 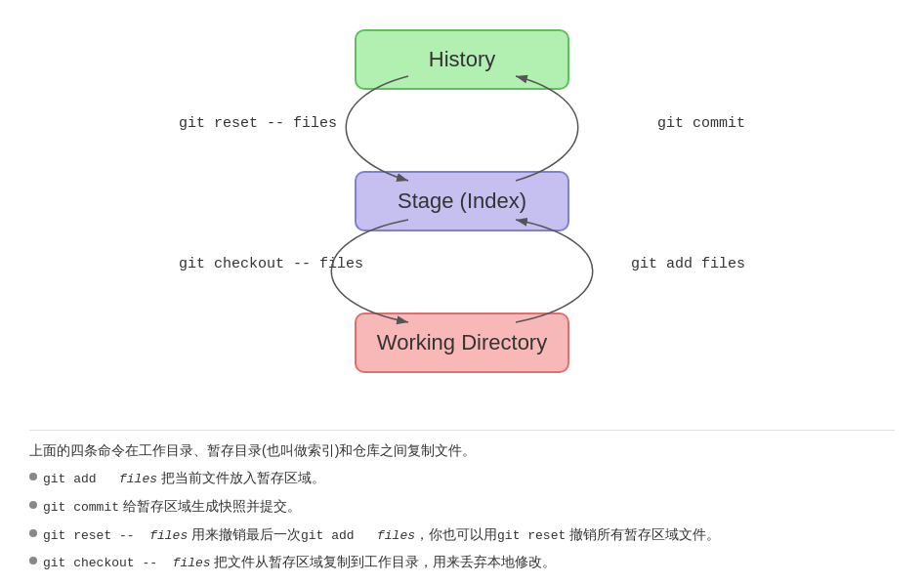 What do you see at coordinates (701, 123) in the screenshot?
I see `label-git-commit: git commit` at bounding box center [701, 123].